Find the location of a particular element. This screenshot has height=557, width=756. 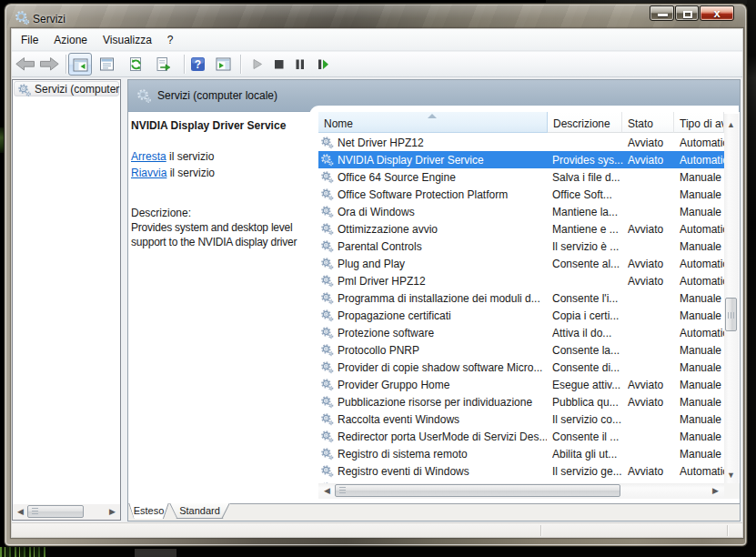

service-row: Provider di copie shadow software Micro.… is located at coordinates (521, 368).